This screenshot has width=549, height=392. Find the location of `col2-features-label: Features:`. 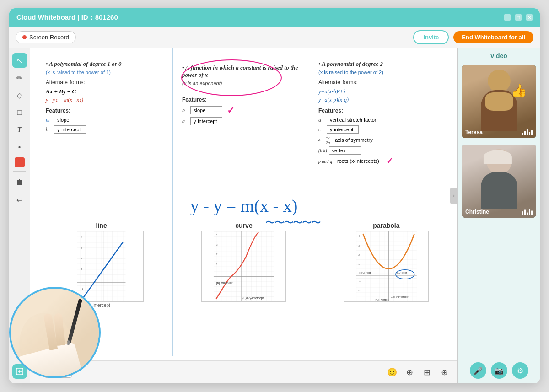

col2-features-label: Features: is located at coordinates (194, 100).